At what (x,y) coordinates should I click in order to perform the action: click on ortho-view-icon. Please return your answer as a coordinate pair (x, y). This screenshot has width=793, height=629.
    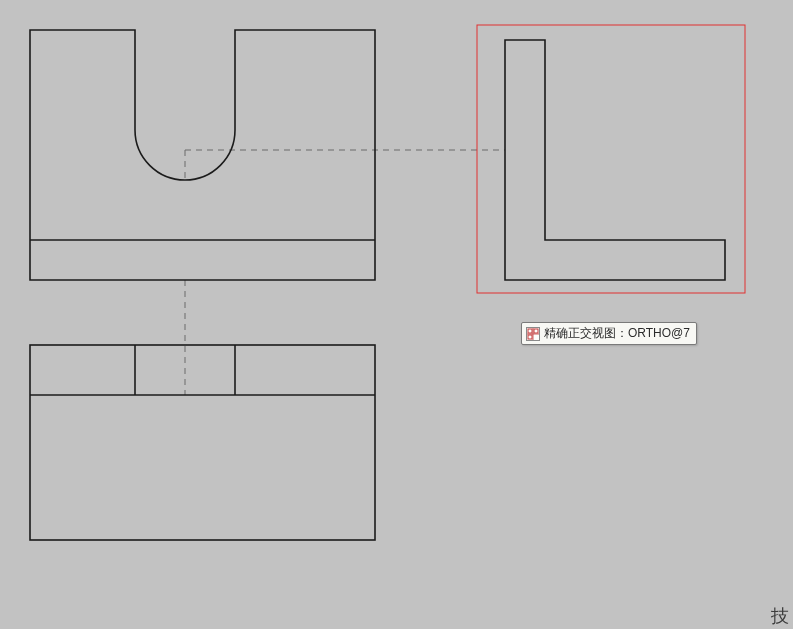
    Looking at the image, I should click on (533, 334).